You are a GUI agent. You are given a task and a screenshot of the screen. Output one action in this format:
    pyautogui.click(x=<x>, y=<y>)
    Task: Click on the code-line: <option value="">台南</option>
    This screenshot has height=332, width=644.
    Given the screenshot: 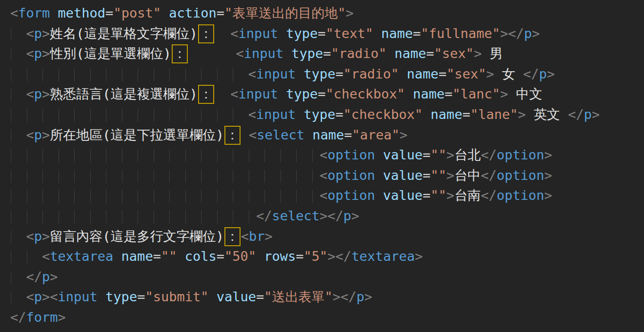 What is the action you would take?
    pyautogui.click(x=327, y=195)
    